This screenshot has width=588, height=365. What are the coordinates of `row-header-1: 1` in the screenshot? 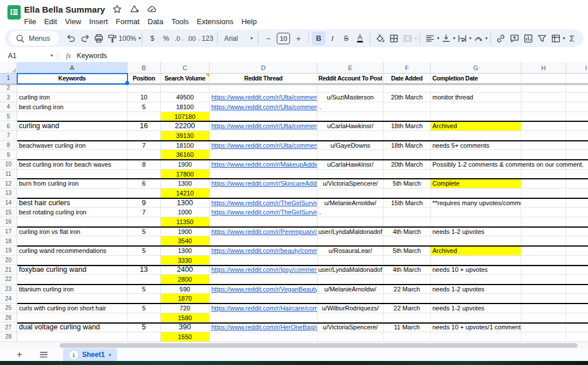 It's located at (9, 78).